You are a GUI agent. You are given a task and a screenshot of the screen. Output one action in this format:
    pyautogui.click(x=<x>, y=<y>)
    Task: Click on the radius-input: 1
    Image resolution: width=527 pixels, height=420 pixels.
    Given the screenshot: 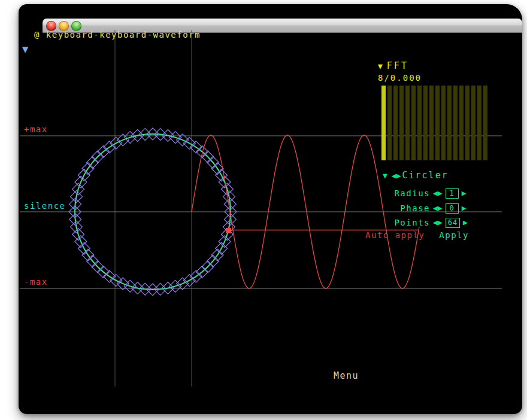 What is the action you would take?
    pyautogui.click(x=452, y=194)
    